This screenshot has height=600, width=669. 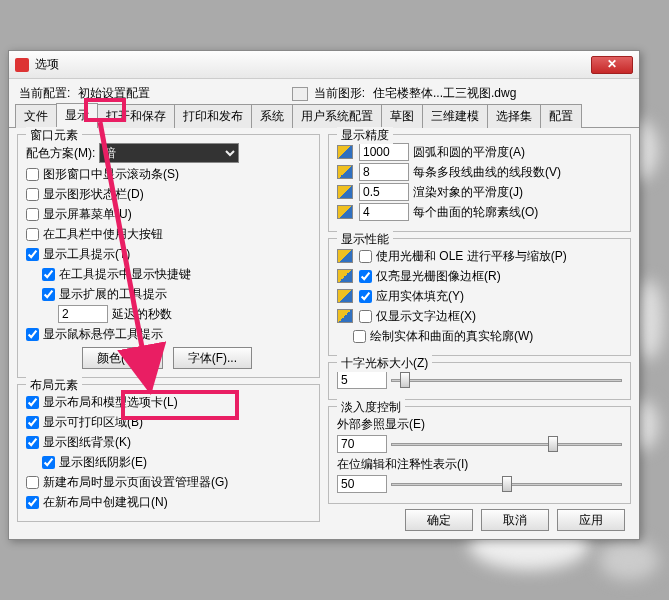 I want to click on drawing-icon, so click(x=300, y=94).